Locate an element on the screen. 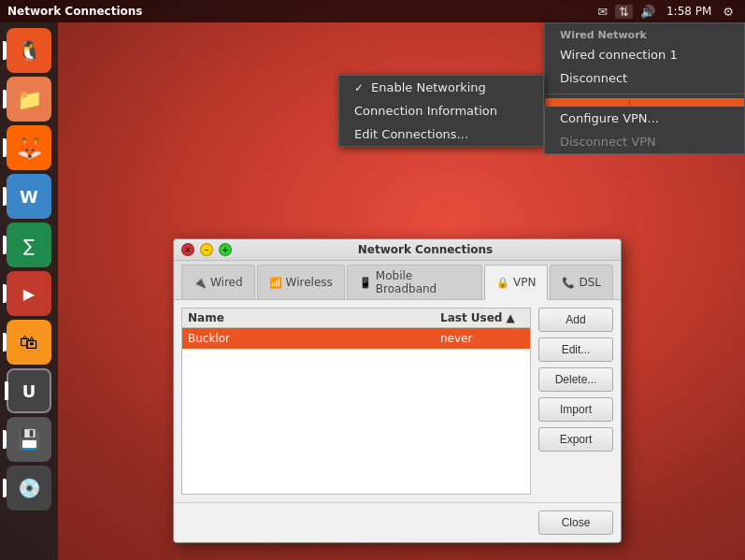 Image resolution: width=745 pixels, height=560 pixels. launcher-icon-software: 🛍 is located at coordinates (29, 342).